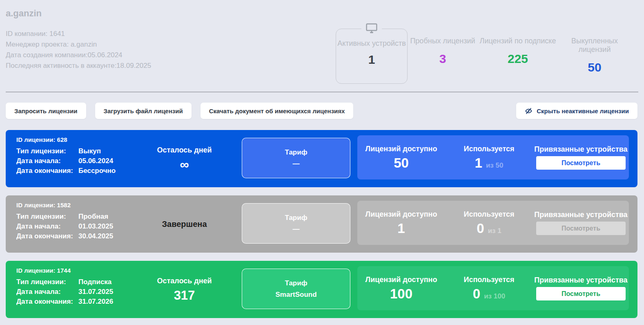  What do you see at coordinates (96, 292) in the screenshot?
I see `start-date-value: 31.07.2025` at bounding box center [96, 292].